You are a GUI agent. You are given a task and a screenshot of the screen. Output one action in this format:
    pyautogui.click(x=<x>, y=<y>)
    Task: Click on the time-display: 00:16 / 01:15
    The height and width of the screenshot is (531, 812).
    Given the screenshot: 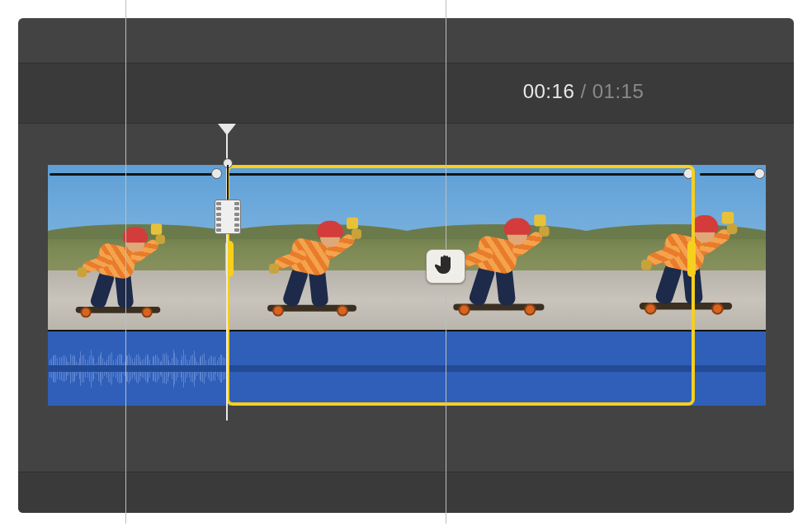 What is the action you would take?
    pyautogui.click(x=389, y=92)
    